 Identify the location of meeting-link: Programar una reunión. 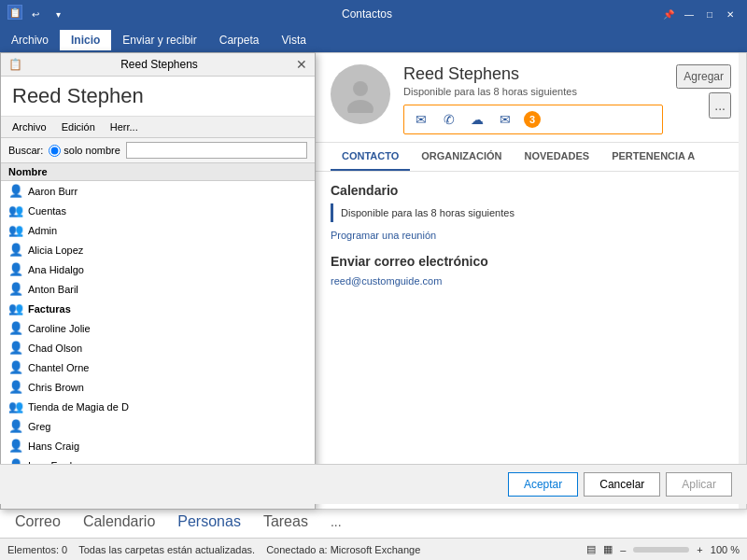
(530, 235).